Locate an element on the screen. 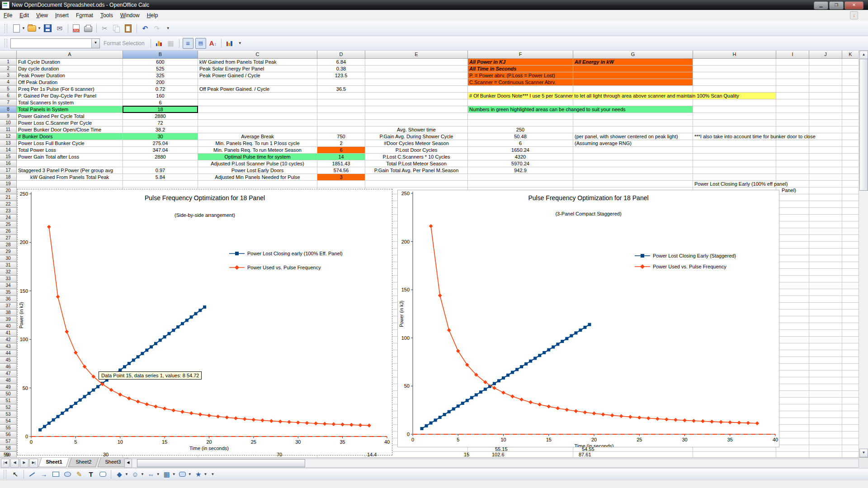 This screenshot has height=488, width=868. cut-icon: ✂ is located at coordinates (105, 28).